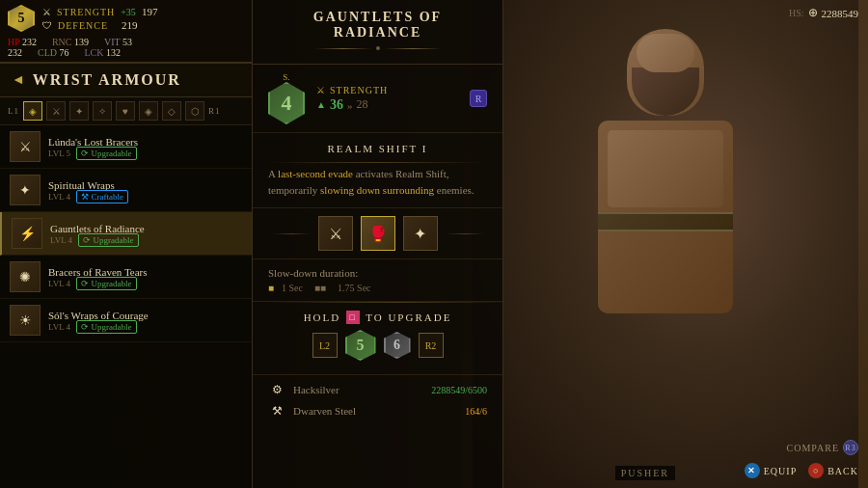  I want to click on bottom-buttons: ✕ EQUIP ○ BACK, so click(801, 471).